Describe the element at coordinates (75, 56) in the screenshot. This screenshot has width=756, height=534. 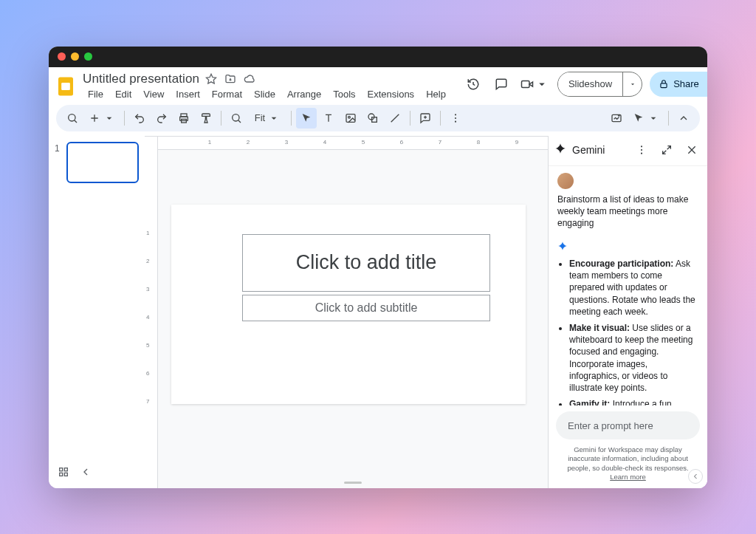
I see `window-minimize-button` at that location.